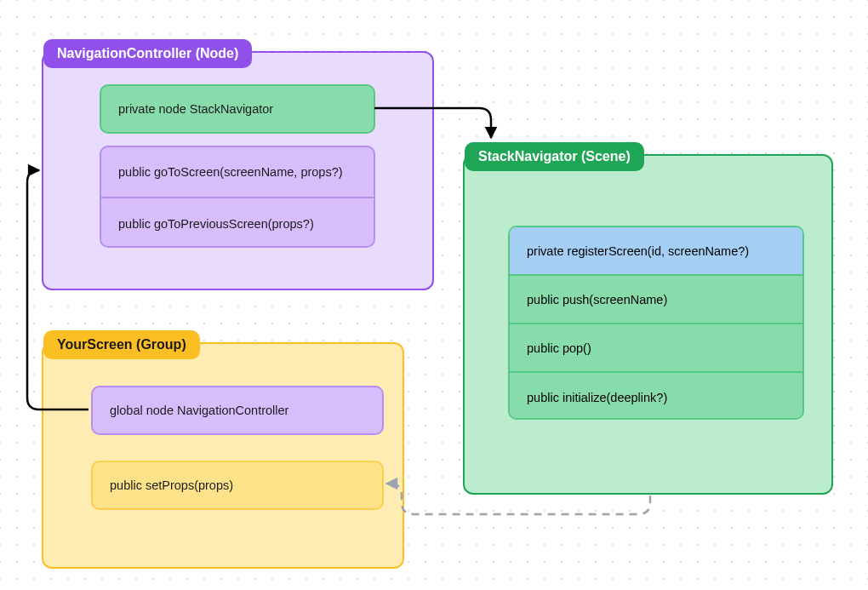  What do you see at coordinates (656, 300) in the screenshot?
I see `stack-method-push: public push(screenName)` at bounding box center [656, 300].